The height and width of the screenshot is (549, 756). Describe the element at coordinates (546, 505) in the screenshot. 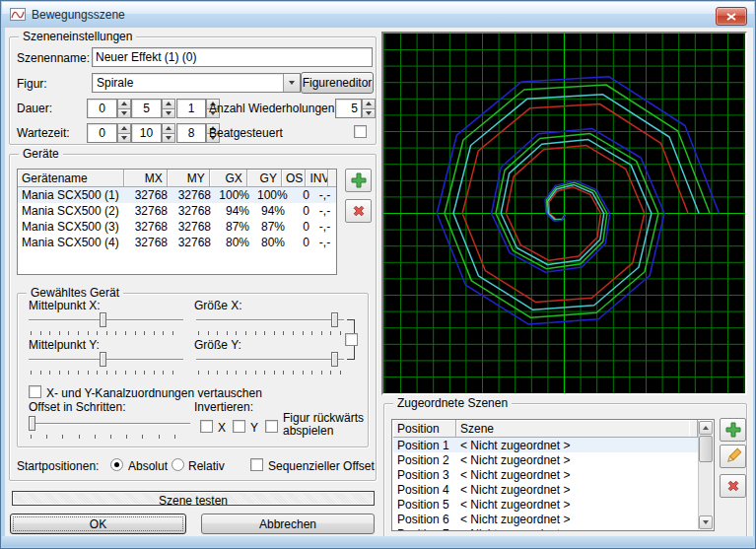

I see `table-row: Position 5< Nicht zugeordnet >` at that location.